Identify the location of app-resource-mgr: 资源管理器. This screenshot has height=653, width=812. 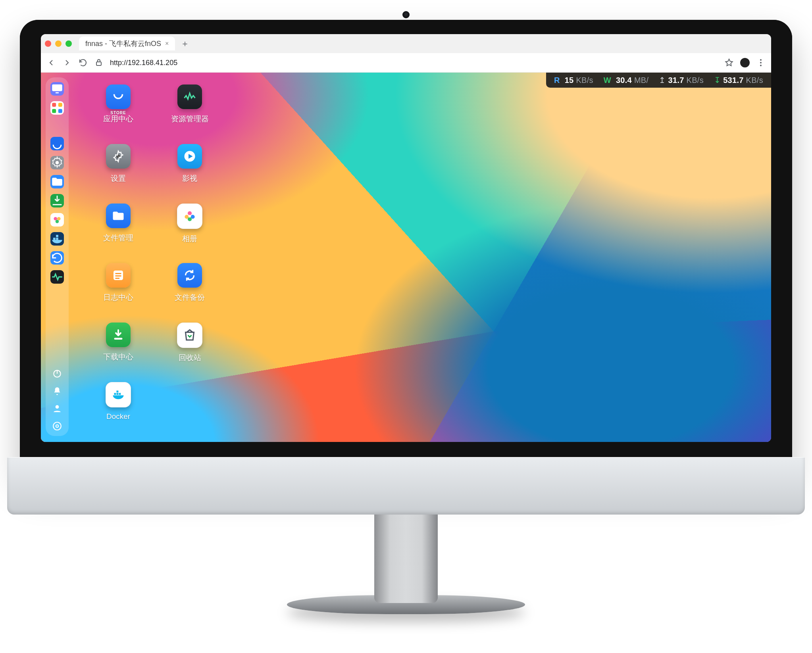
(190, 111).